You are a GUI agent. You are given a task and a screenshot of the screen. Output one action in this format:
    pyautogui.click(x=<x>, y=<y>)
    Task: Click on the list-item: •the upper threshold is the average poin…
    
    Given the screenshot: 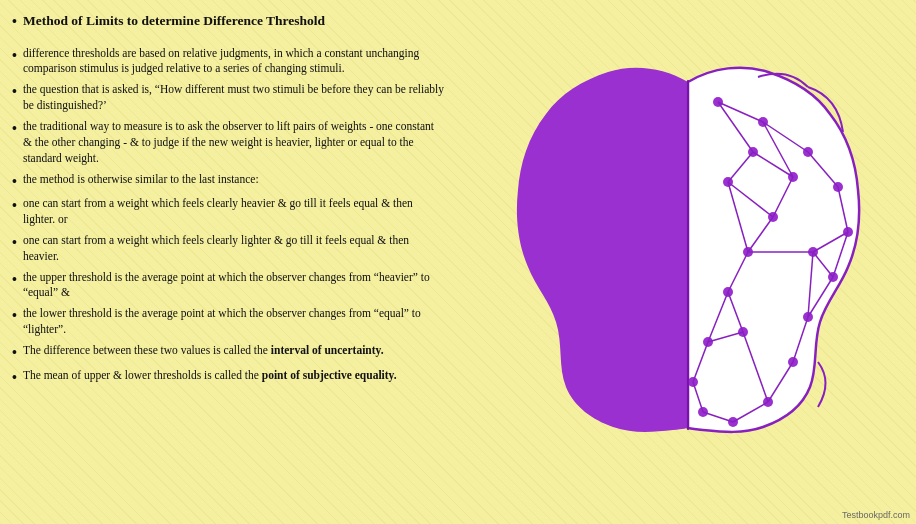 What is the action you would take?
    pyautogui.click(x=228, y=286)
    